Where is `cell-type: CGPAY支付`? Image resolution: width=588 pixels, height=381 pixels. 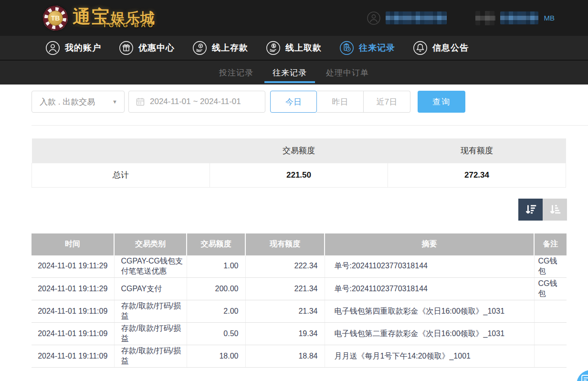 cell-type: CGPAY支付 is located at coordinates (150, 289).